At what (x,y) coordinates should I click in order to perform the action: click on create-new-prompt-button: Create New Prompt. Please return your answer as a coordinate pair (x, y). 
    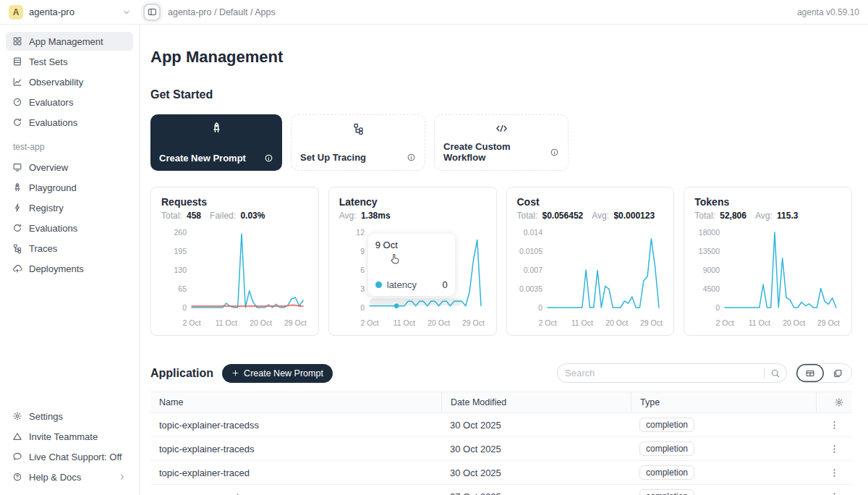
    Looking at the image, I should click on (278, 373).